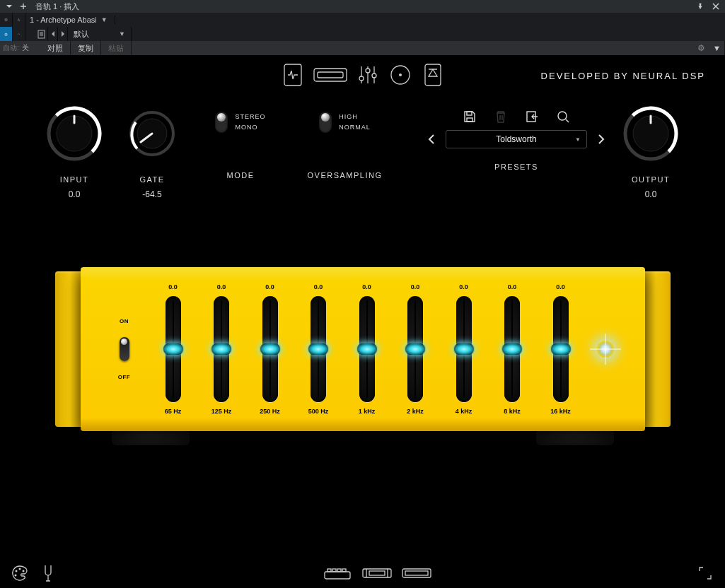  I want to click on module-selector, so click(363, 75).